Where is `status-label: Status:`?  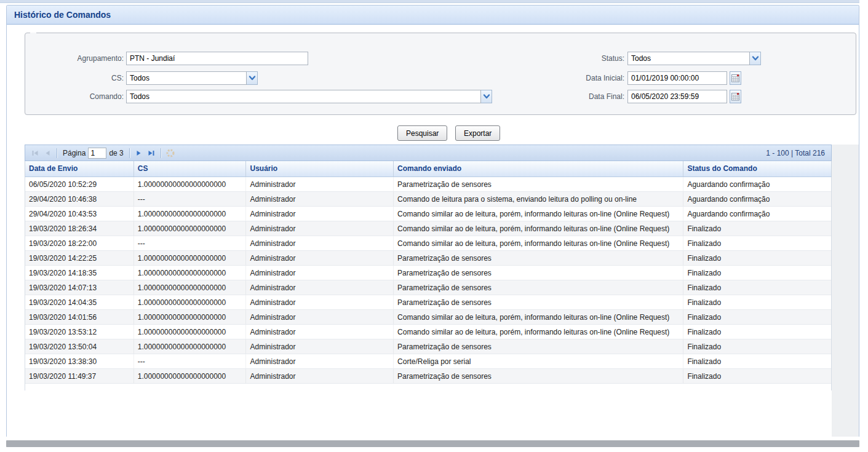
status-label: Status: is located at coordinates (578, 58).